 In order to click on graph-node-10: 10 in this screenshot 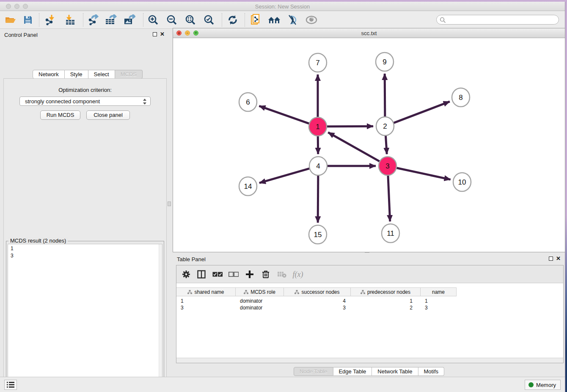, I will do `click(462, 182)`.